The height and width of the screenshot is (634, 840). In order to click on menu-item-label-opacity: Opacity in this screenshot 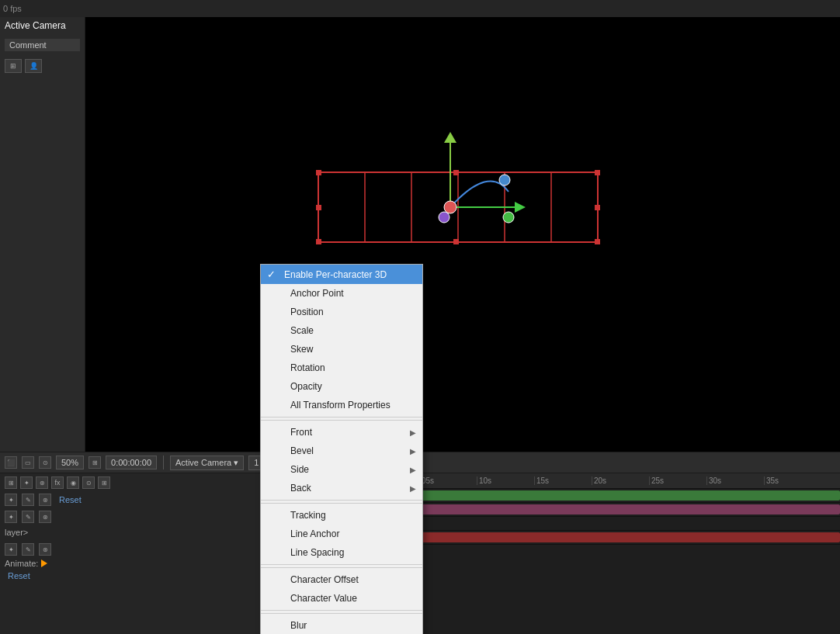, I will do `click(350, 386)`.